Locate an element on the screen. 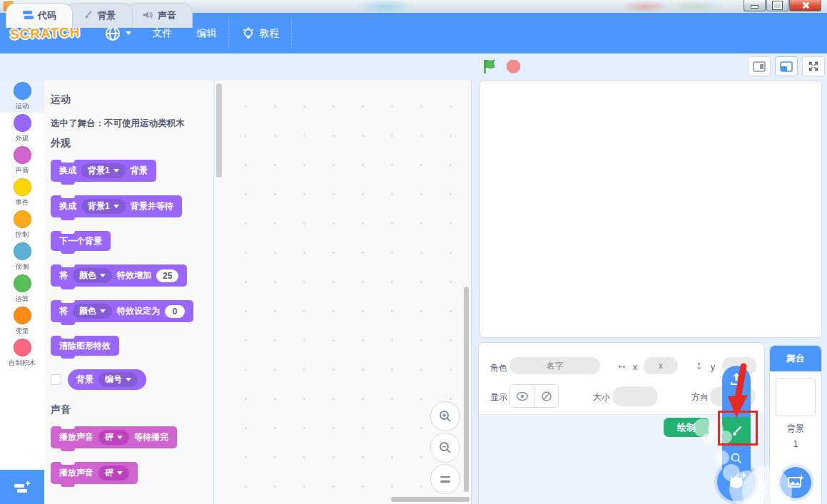  block-label: 下一个背景 is located at coordinates (81, 241).